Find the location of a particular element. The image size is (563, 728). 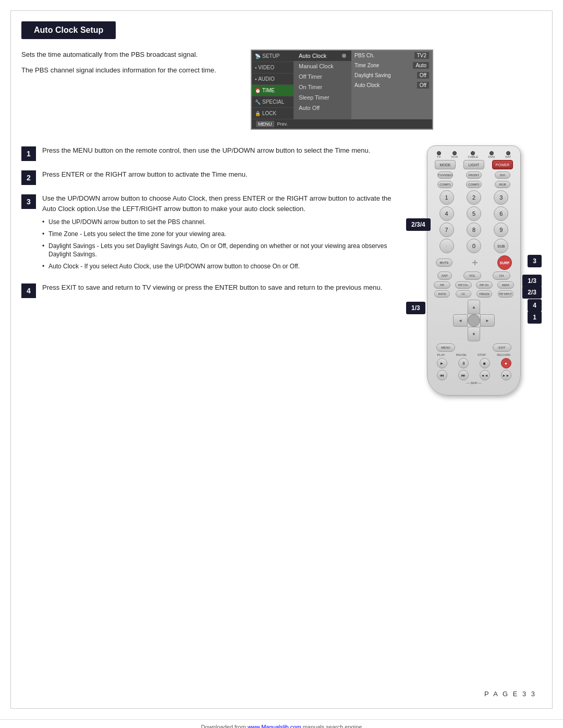

btn-sub: SUB is located at coordinates (501, 246).